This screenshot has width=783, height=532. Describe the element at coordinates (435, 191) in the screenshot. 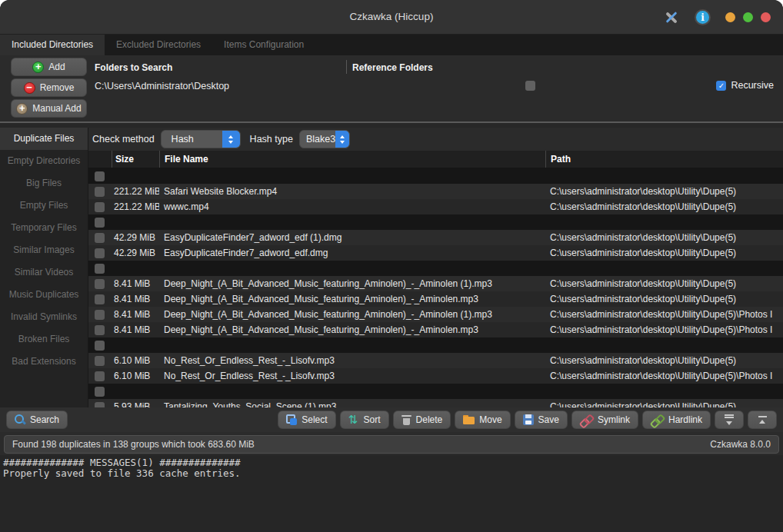

I see `file-row: 221.22 MiBSafari Website Blocker.mp4C:\u…` at that location.